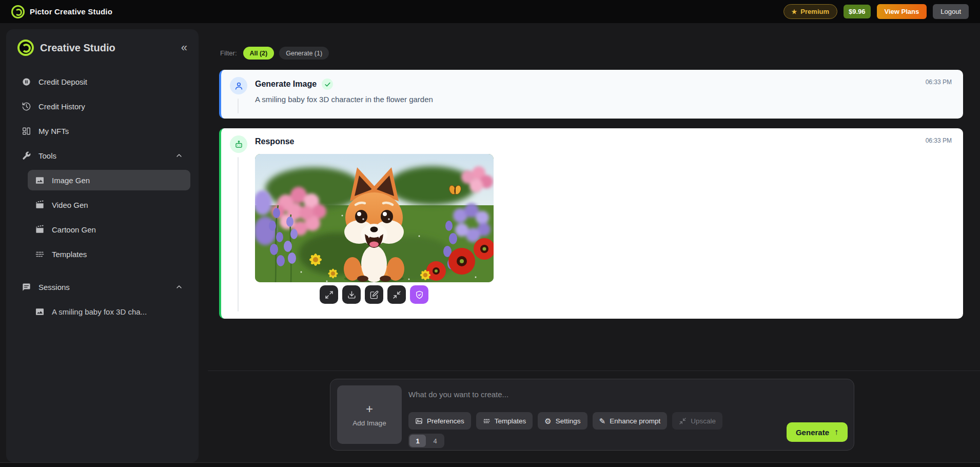  I want to click on filter-row: Filter: All (2) Generate (1), so click(275, 53).